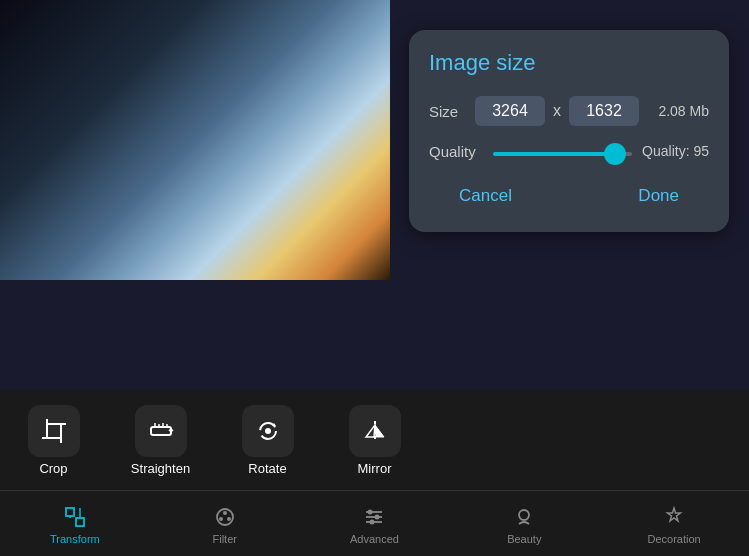  Describe the element at coordinates (658, 196) in the screenshot. I see `done-button: Done` at that location.